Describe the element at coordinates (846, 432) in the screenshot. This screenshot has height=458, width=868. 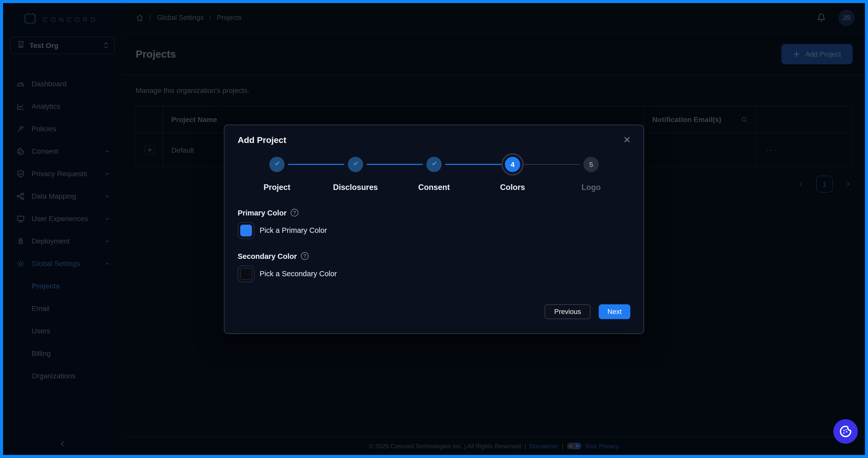
I see `cookie-icon` at that location.